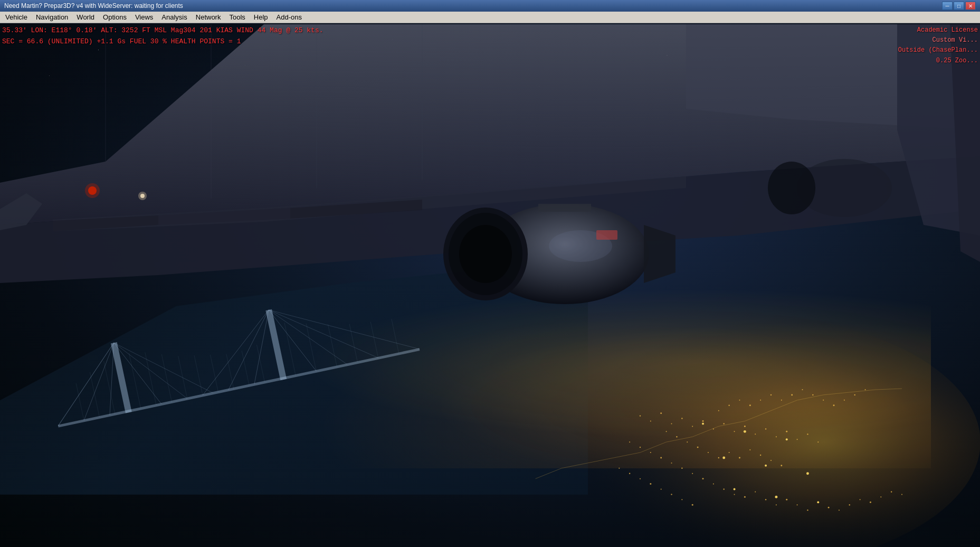 Image resolution: width=980 pixels, height=547 pixels. What do you see at coordinates (16, 17) in the screenshot?
I see `menu-vehicle: Vehicle` at bounding box center [16, 17].